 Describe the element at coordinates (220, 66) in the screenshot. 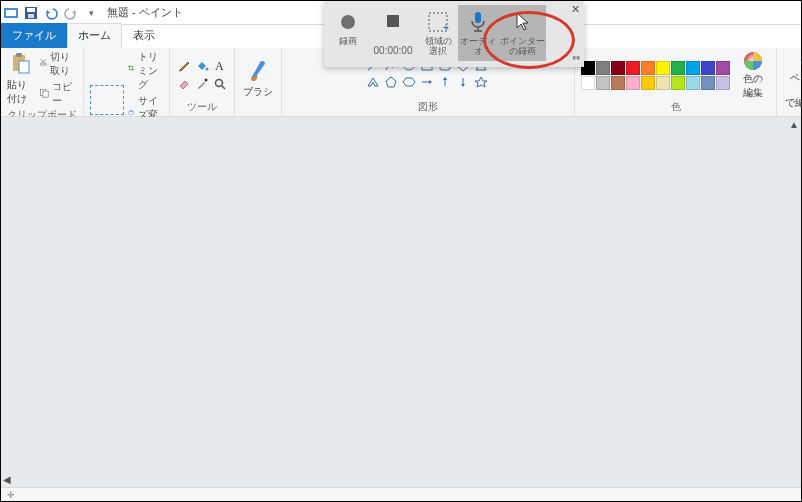

I see `svg-text: A` at that location.